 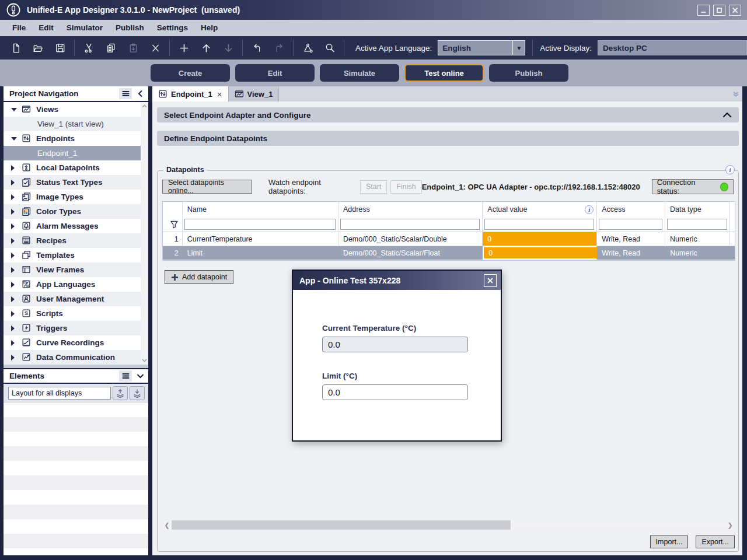 What do you see at coordinates (540, 209) in the screenshot?
I see `column-header-actual-value: Actual valuei` at bounding box center [540, 209].